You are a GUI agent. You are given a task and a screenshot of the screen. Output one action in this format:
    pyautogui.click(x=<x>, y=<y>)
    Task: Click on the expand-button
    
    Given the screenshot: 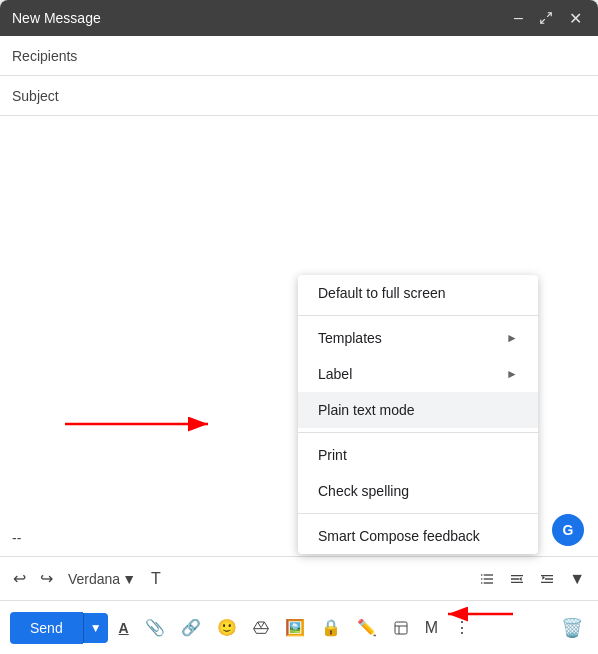 What is the action you would take?
    pyautogui.click(x=546, y=18)
    